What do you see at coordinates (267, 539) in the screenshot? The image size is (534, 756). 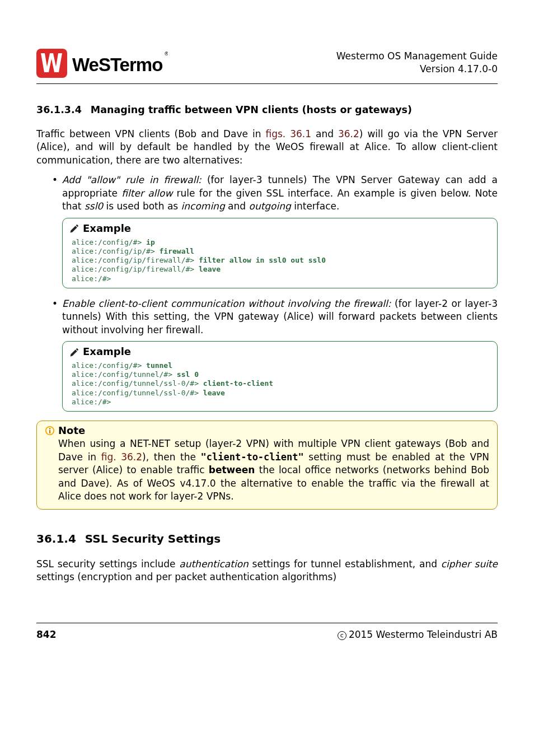 I see `section-heading: 36.1.4SSL Security Settings` at bounding box center [267, 539].